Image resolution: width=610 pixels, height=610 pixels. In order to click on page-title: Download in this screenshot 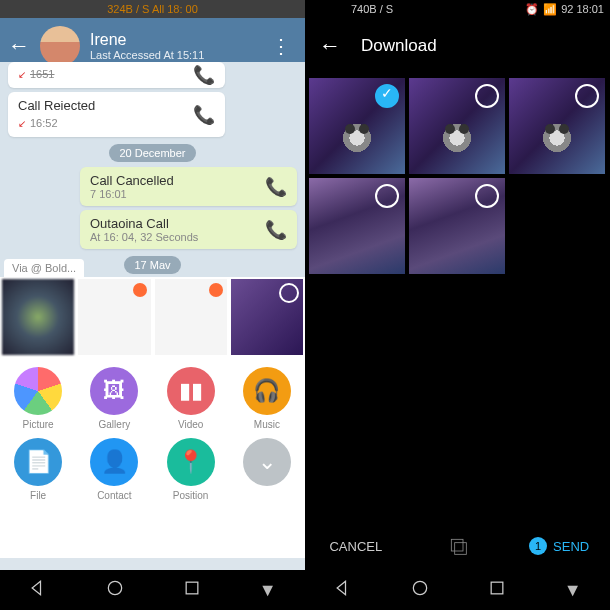, I will do `click(399, 46)`.